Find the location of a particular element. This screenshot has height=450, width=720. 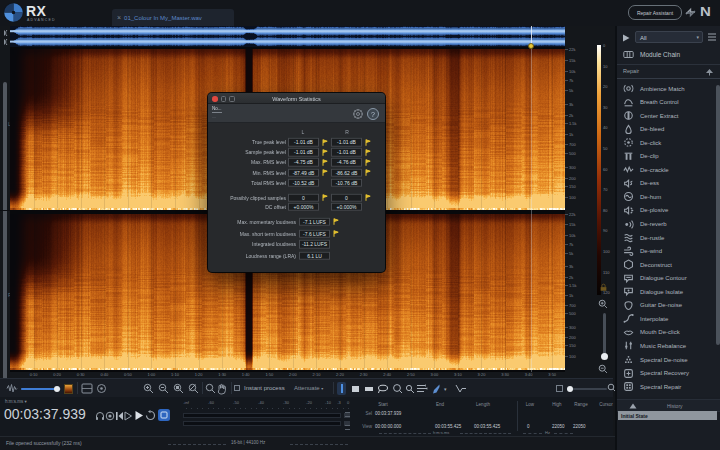

time-format-dropdown: h:m:s.ms ▾ is located at coordinates (16, 402).